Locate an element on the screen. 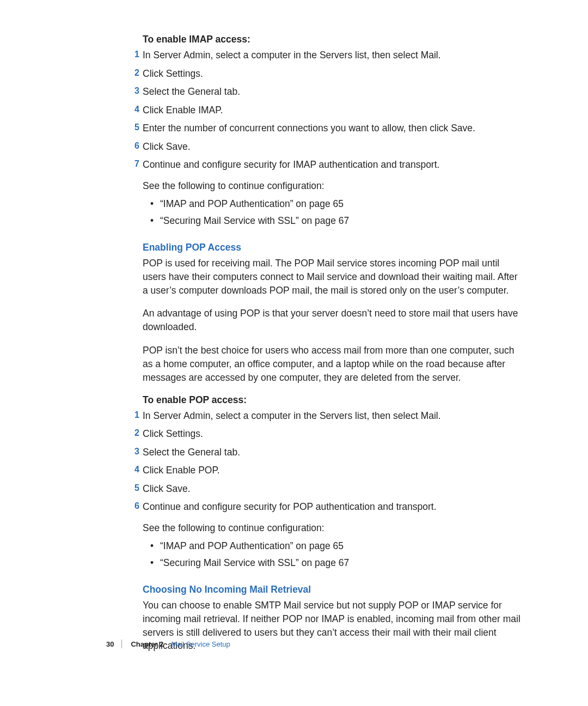 Image resolution: width=588 pixels, height=706 pixels. pop-steps: In Server Admin, select a computer in th… is located at coordinates (326, 461).